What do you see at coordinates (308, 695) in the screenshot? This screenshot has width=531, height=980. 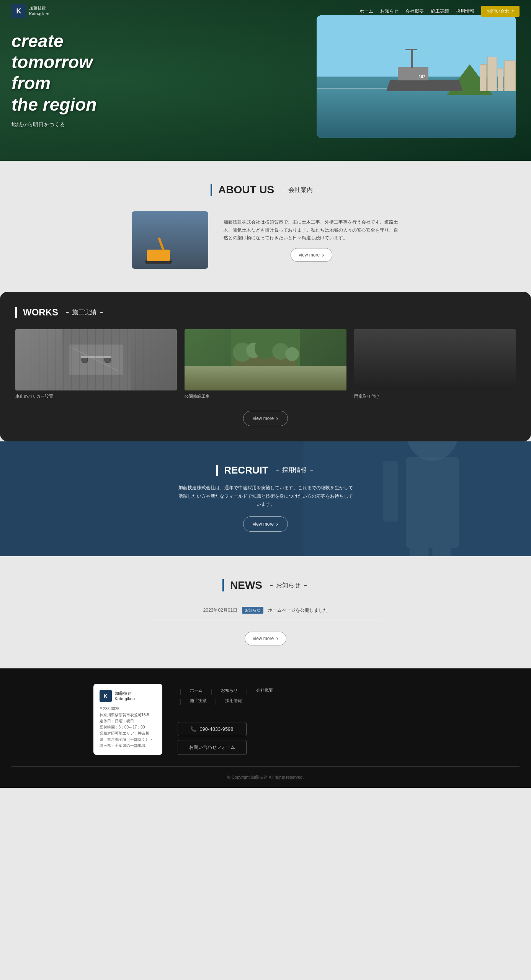 I see `footer-nav: ｜ ホーム ｜ お知らせ ｜ 会社概要 ｜ 施工実績 ｜ 採用情報` at bounding box center [308, 695].